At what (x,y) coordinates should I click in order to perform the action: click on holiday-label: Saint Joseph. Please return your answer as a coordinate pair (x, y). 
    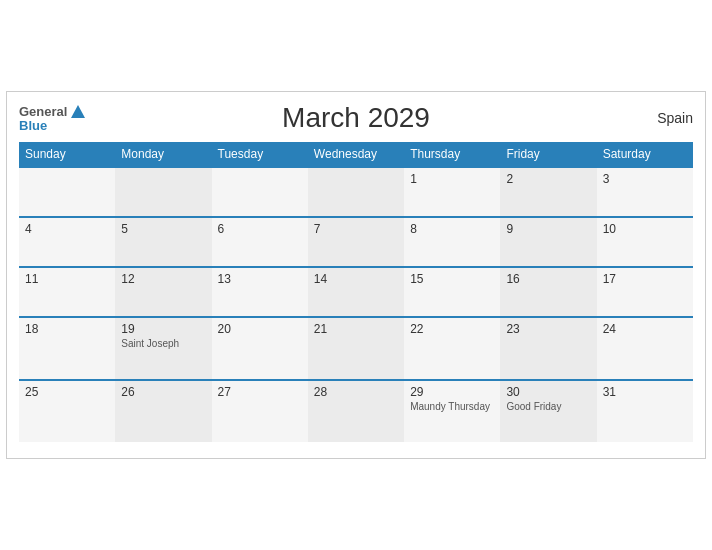
    Looking at the image, I should click on (163, 344).